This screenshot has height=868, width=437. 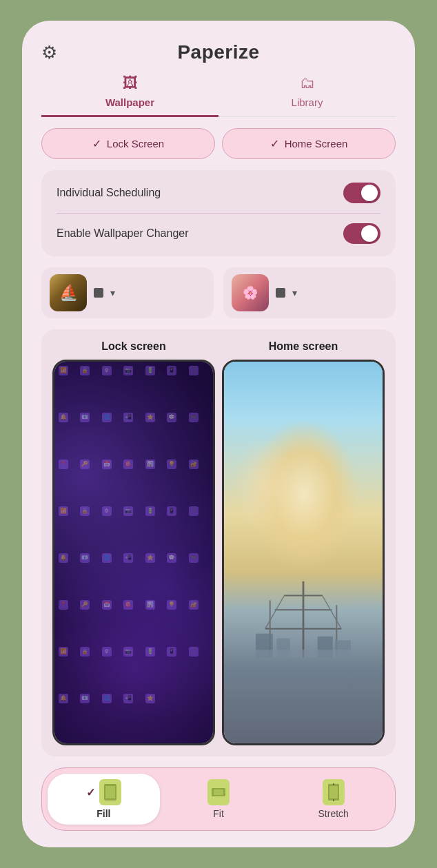 What do you see at coordinates (281, 293) in the screenshot?
I see `home-thumb-label` at bounding box center [281, 293].